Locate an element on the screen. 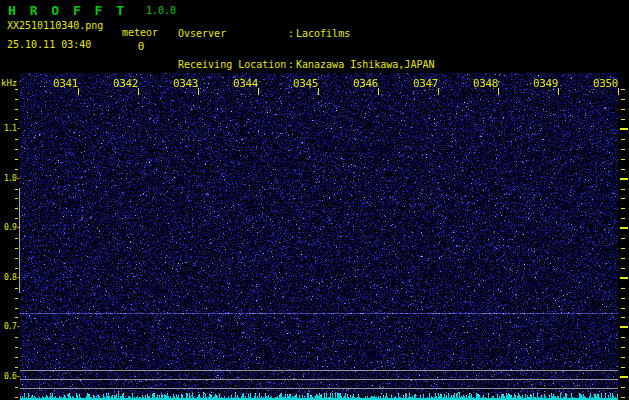 Image resolution: width=629 pixels, height=400 pixels. y-axis-label: 1.1- is located at coordinates (10, 128).